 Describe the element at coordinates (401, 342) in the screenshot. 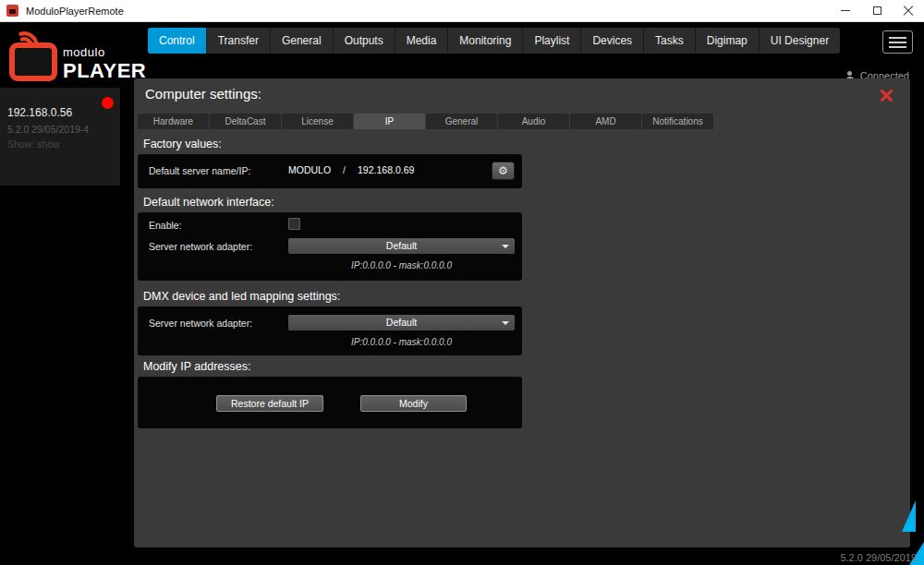

I see `dmx-ip-mask: IP:0.0.0.0 - mask:0.0.0.0` at that location.